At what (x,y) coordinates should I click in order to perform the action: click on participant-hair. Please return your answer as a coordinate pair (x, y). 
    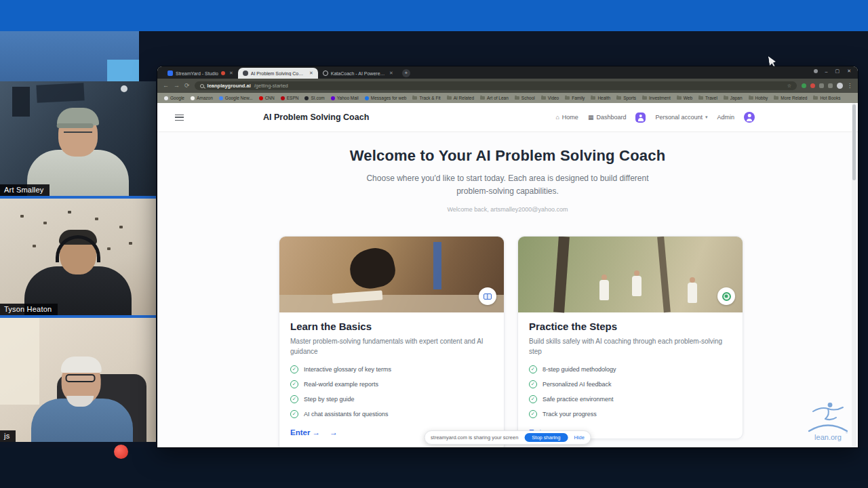
    Looking at the image, I should click on (81, 365).